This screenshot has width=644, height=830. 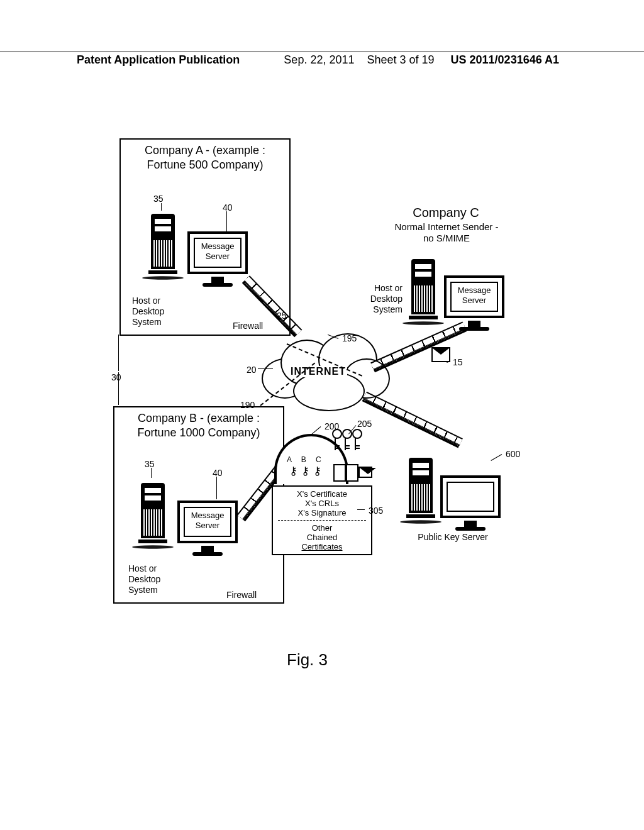 What do you see at coordinates (453, 537) in the screenshot?
I see `pks-label: Public Key Server` at bounding box center [453, 537].